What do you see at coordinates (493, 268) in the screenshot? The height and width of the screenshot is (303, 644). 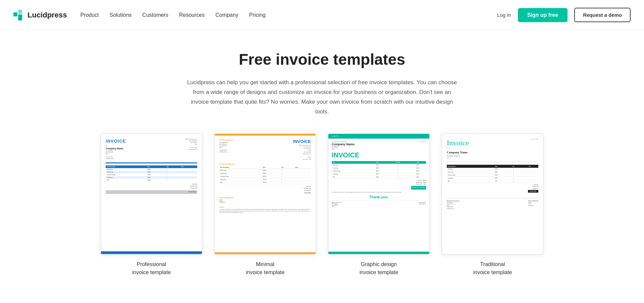 I see `template-label-traditional: Traditionalinvoice template` at bounding box center [493, 268].